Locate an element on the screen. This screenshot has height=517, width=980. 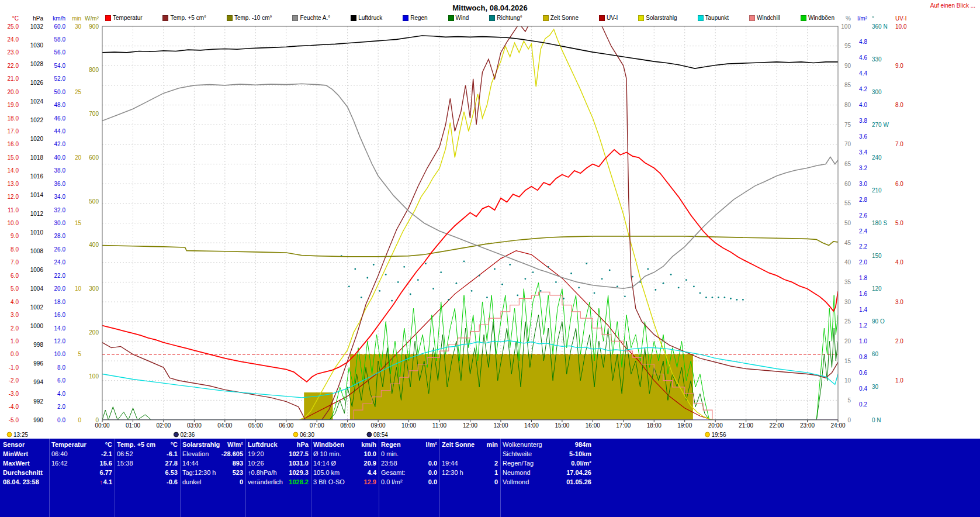
axis-label-min: 30 is located at coordinates (78, 27).